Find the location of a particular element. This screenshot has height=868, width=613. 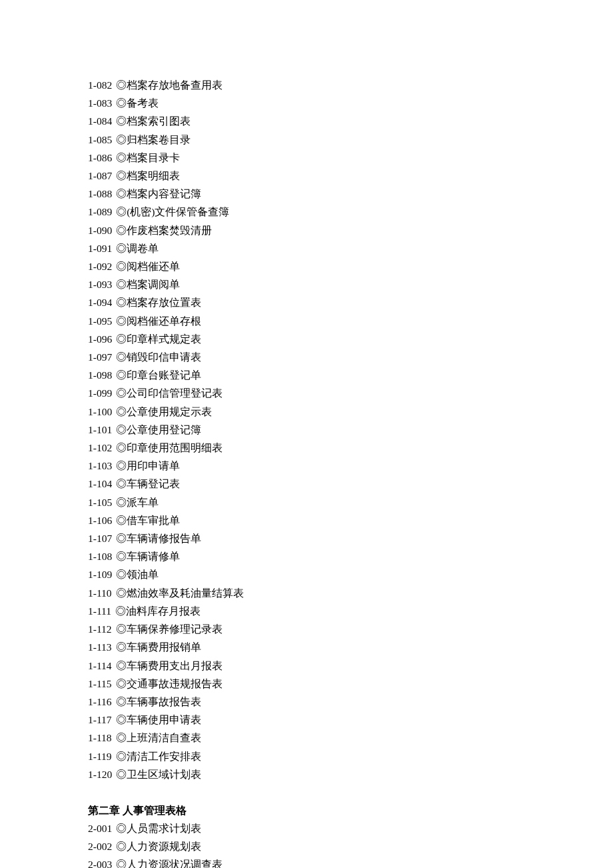

toc-entry: 1-114◎车辆费用支出月报表 is located at coordinates (308, 665).